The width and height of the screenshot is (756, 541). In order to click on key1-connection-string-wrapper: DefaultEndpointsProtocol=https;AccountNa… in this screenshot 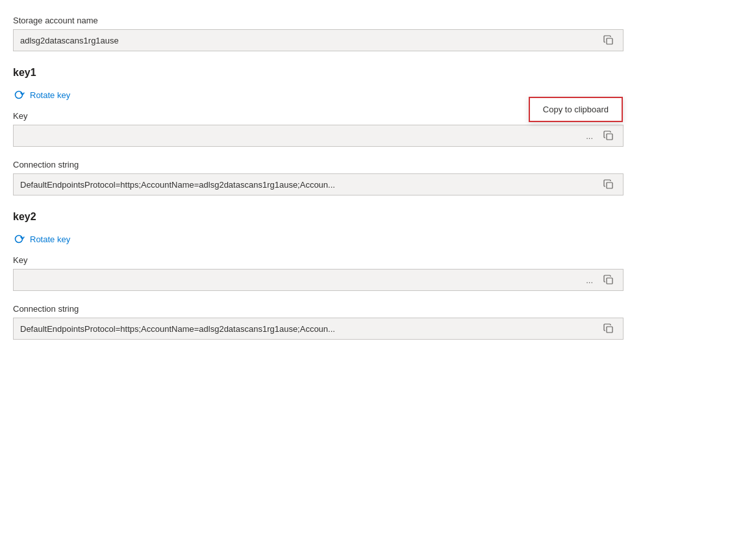, I will do `click(318, 184)`.